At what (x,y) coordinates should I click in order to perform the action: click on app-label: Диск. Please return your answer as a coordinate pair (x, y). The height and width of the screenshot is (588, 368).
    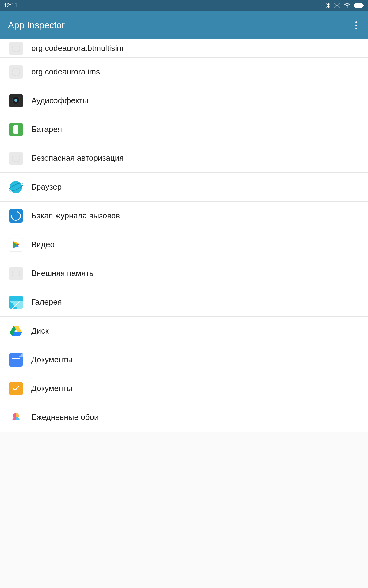
    Looking at the image, I should click on (40, 331).